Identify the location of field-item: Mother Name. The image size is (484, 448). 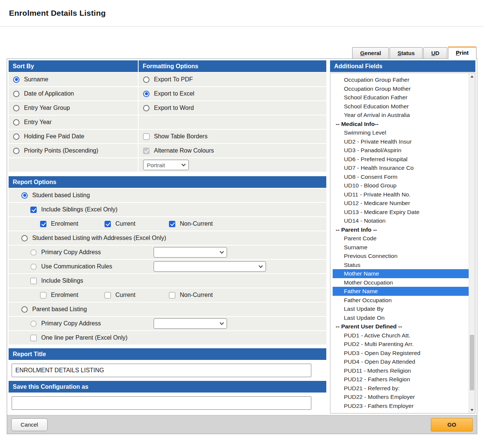
(401, 274).